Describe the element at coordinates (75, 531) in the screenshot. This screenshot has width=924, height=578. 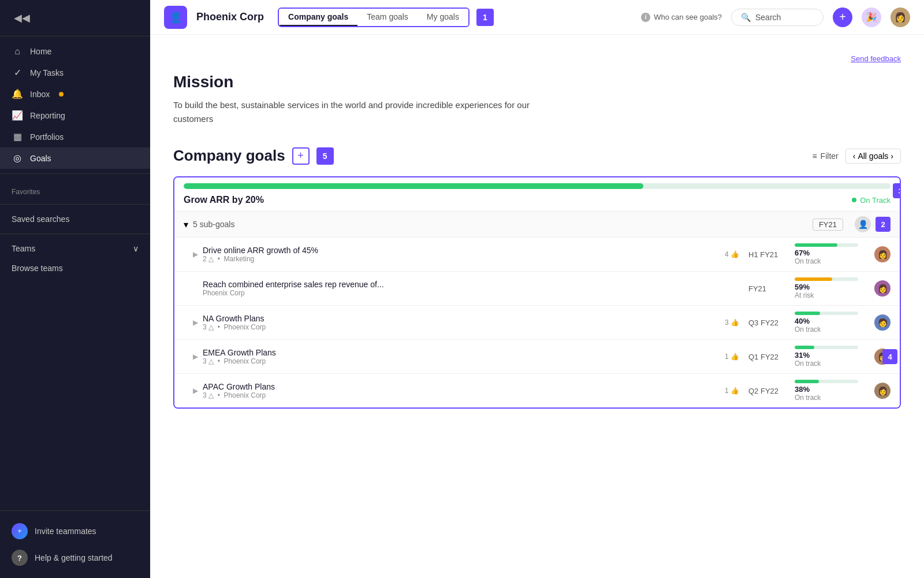
I see `invite-teammates-button: + Invite teammates` at that location.